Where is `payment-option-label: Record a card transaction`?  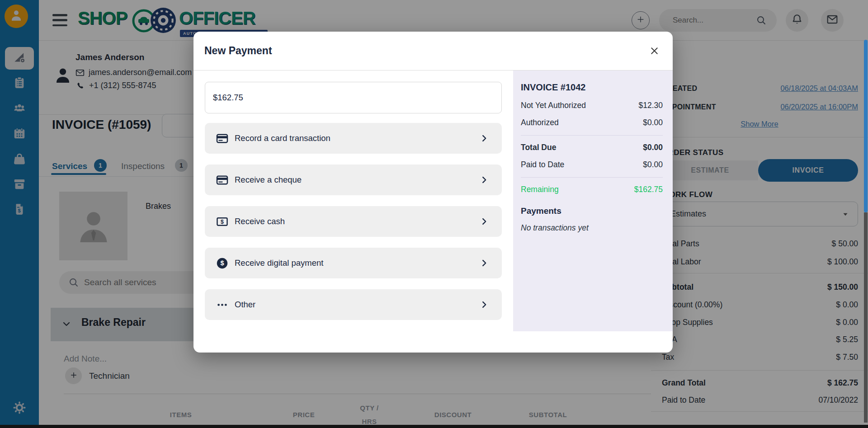 payment-option-label: Record a card transaction is located at coordinates (283, 138).